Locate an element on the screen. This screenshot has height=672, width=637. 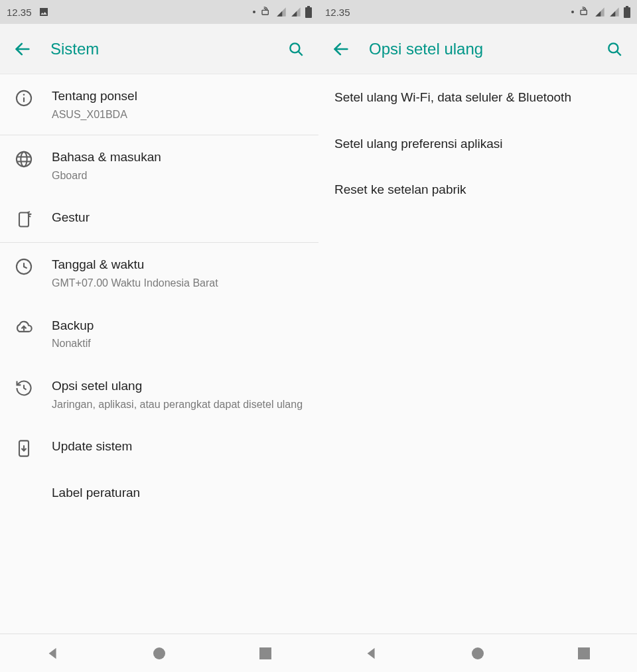
item-title: Label peraturan is located at coordinates (178, 493).